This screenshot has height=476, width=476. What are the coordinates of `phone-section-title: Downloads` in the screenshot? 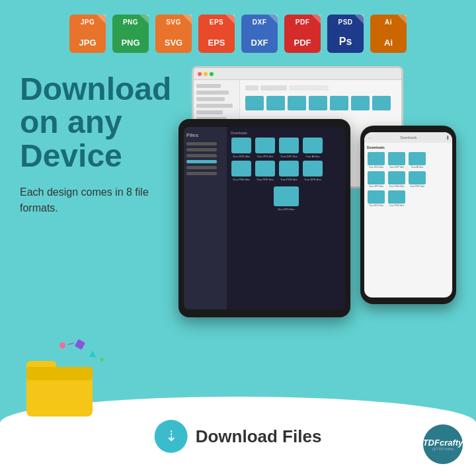 It's located at (409, 147).